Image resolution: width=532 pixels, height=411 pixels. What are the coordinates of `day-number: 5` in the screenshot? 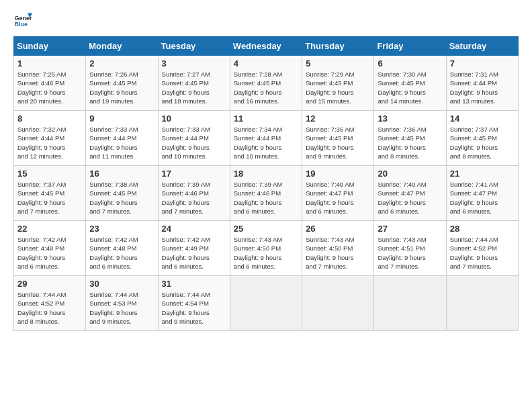 It's located at (338, 63).